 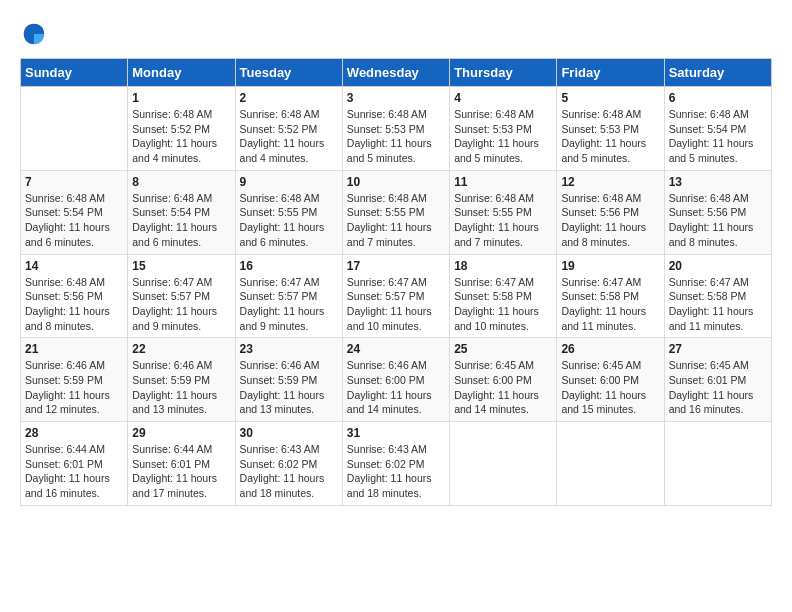 I want to click on calendar-cell: 10Sunrise: 6:48 AMSunset: 5:55 PMDayligh…, so click(x=396, y=212).